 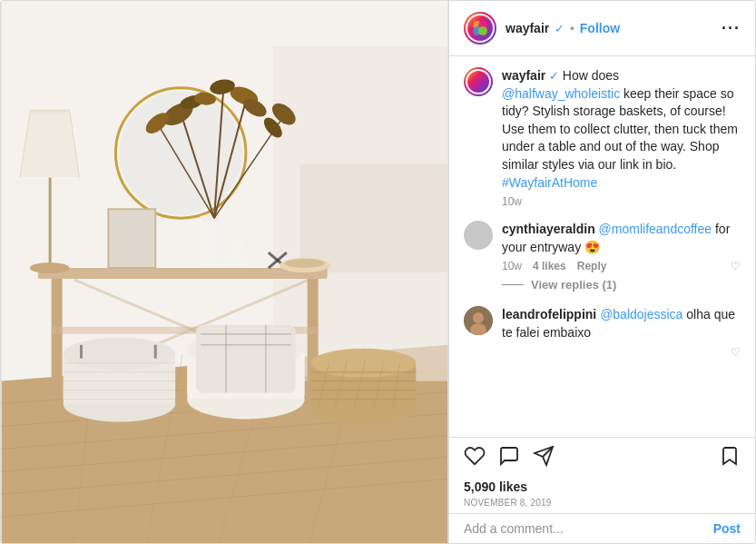 What do you see at coordinates (550, 183) in the screenshot?
I see `caption-hashtag: #WayfairAtHome` at bounding box center [550, 183].